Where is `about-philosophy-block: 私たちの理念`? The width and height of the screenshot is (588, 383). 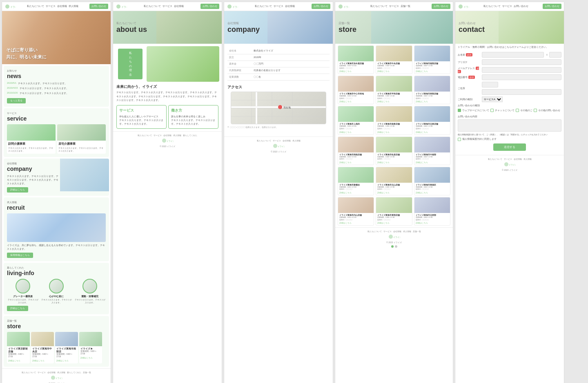
about-philosophy-block: 私たちの理念 is located at coordinates (167, 64).